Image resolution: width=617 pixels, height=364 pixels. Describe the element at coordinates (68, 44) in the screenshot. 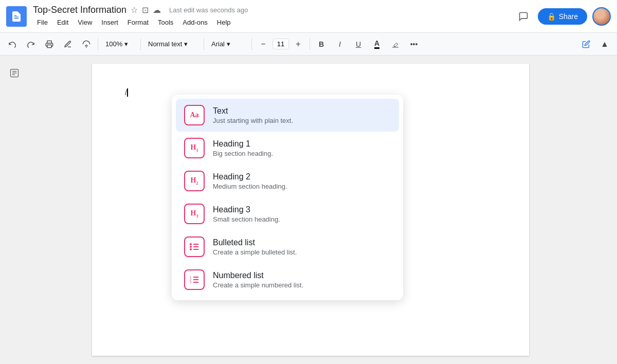

I see `spell-check-button` at that location.